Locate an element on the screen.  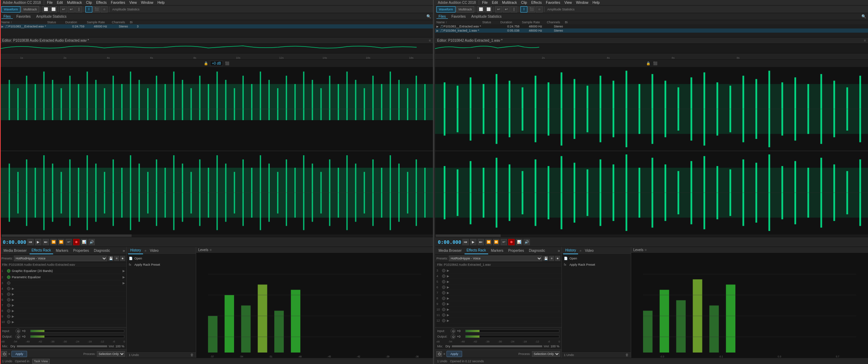
effect-row-1-4: 5 ▶ is located at coordinates (63, 294).